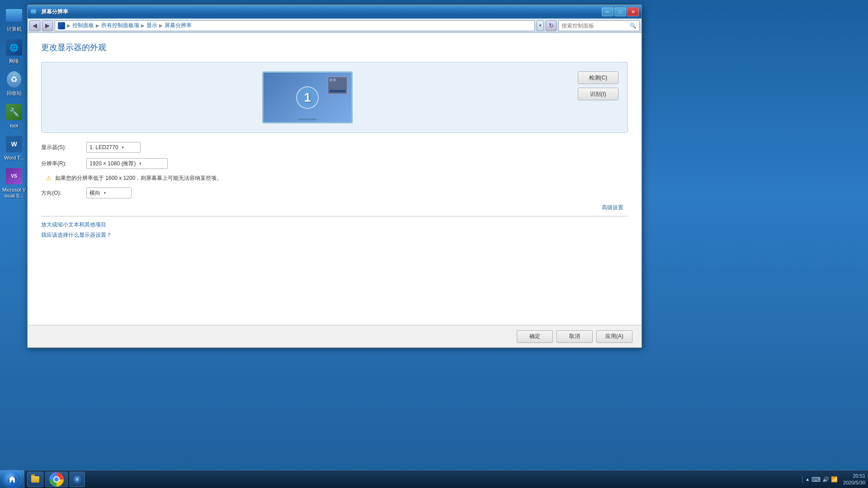 The height and width of the screenshot is (488, 868). What do you see at coordinates (57, 479) in the screenshot?
I see `taskbar-item-chrome` at bounding box center [57, 479].